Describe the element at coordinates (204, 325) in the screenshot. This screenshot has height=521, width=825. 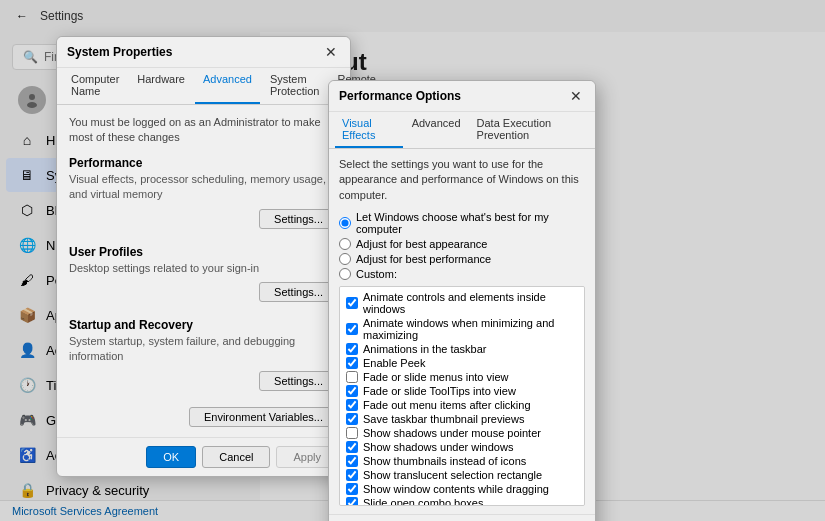
I see `startup-recovery-title: Startup and Recovery` at that location.